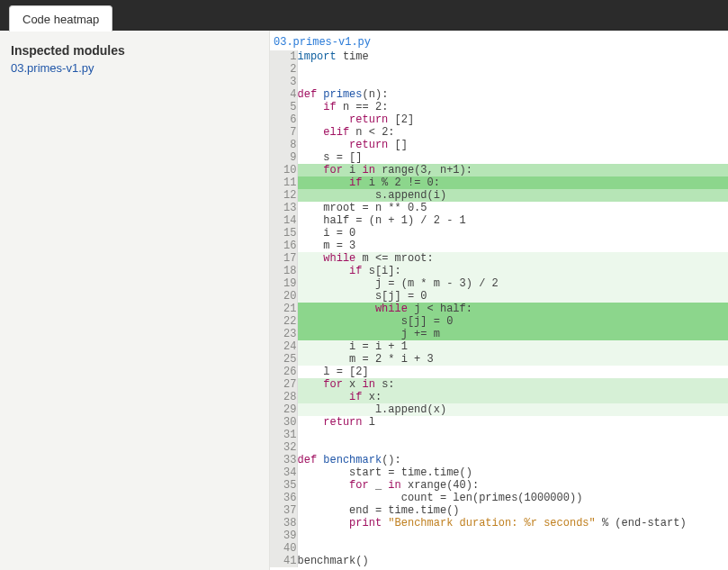 This screenshot has width=728, height=570. Describe the element at coordinates (283, 107) in the screenshot. I see `line-number: 5` at that location.